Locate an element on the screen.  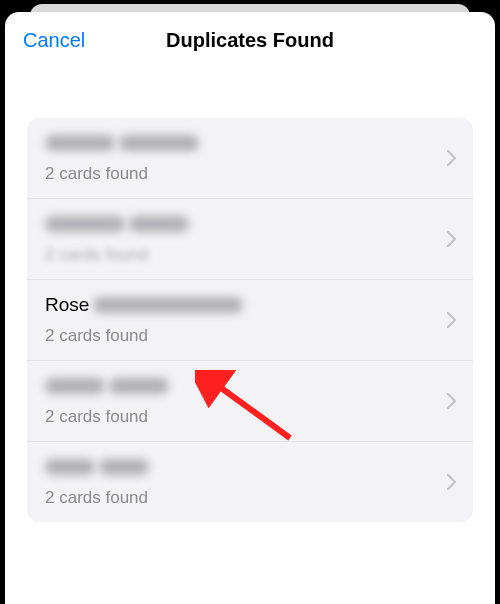
list-item: Rose 2 cards found is located at coordinates (250, 320).